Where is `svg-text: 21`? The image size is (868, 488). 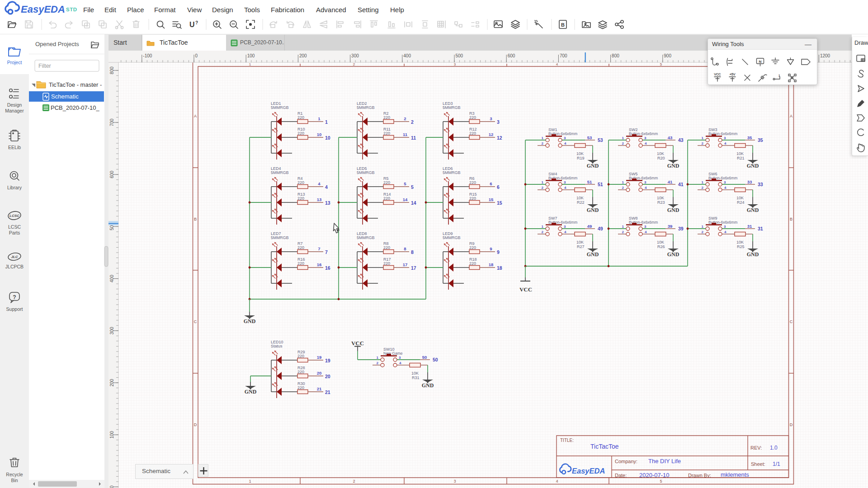
svg-text: 21 is located at coordinates (319, 389).